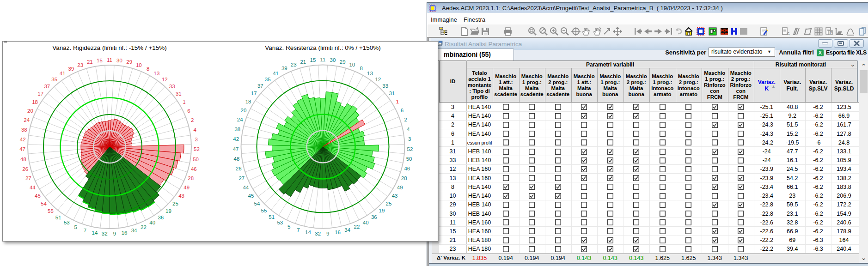 This screenshot has height=266, width=868. What do you see at coordinates (392, 93) in the screenshot?
I see `svg-text: 31` at bounding box center [392, 93].